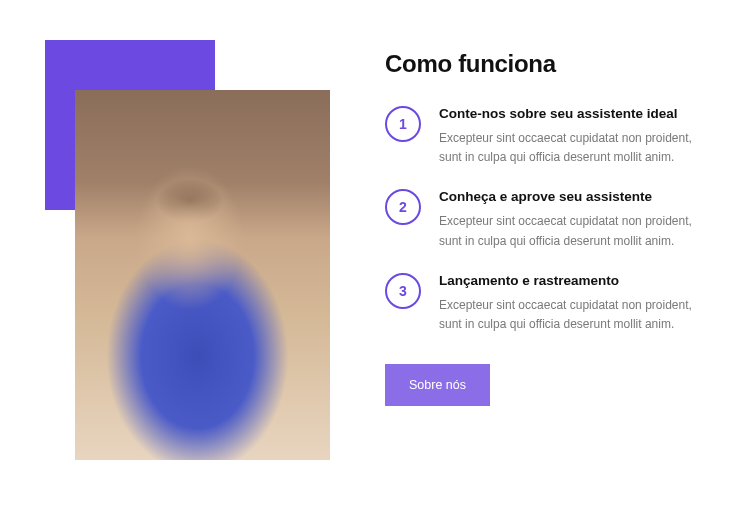 The image size is (750, 507). What do you see at coordinates (572, 136) in the screenshot?
I see `step-content: Conte-nos sobre seu assistente ideal Exc…` at bounding box center [572, 136].